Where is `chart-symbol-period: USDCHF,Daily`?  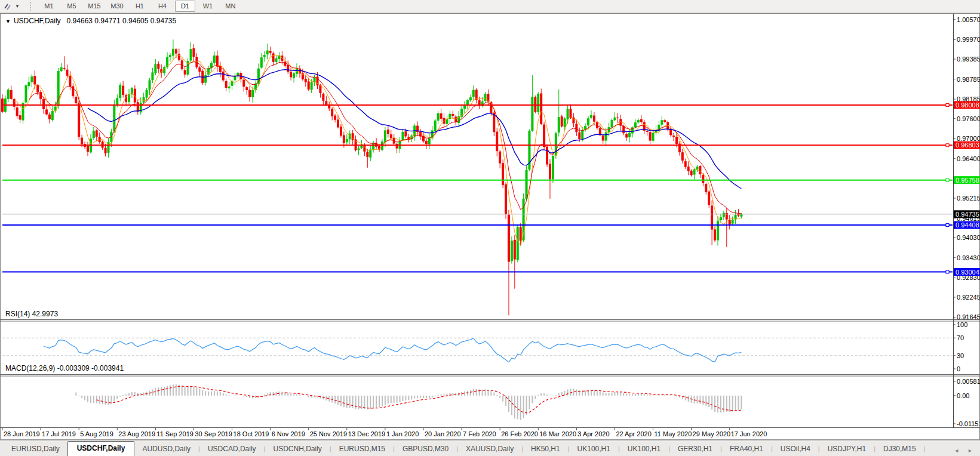
chart-symbol-period: USDCHF,Daily is located at coordinates (37, 21).